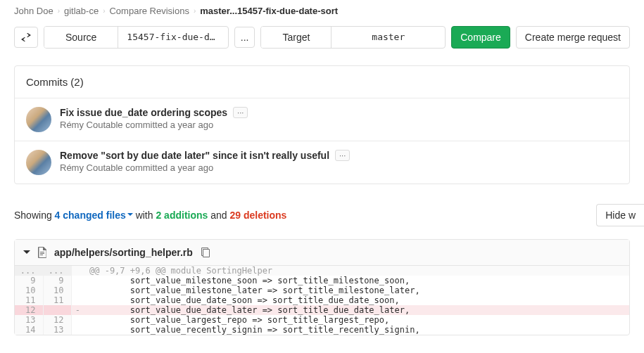 This screenshot has height=353, width=644. I want to click on new-line-number, so click(57, 310).